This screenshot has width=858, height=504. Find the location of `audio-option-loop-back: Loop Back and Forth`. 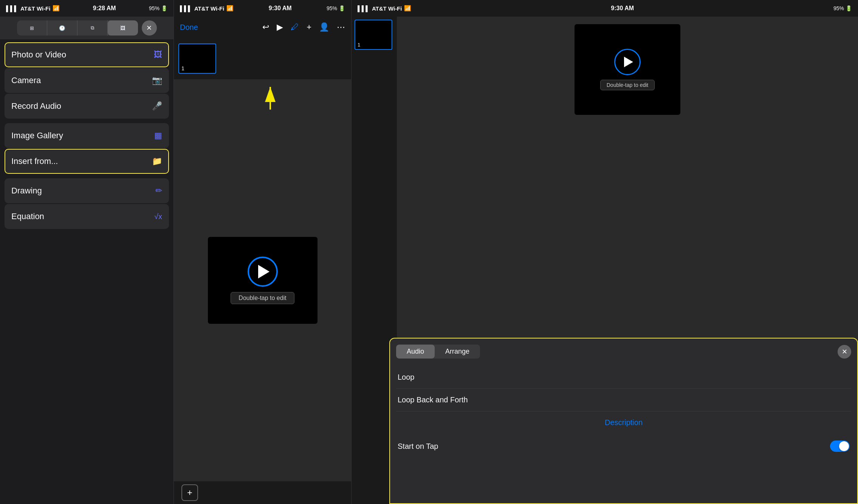

audio-option-loop-back: Loop Back and Forth is located at coordinates (624, 400).